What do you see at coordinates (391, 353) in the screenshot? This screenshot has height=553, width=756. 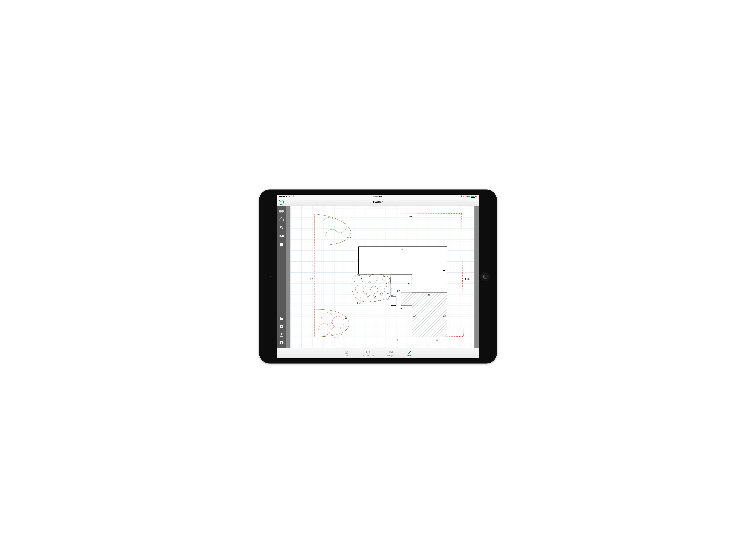 I see `tab-designs: Designs` at bounding box center [391, 353].